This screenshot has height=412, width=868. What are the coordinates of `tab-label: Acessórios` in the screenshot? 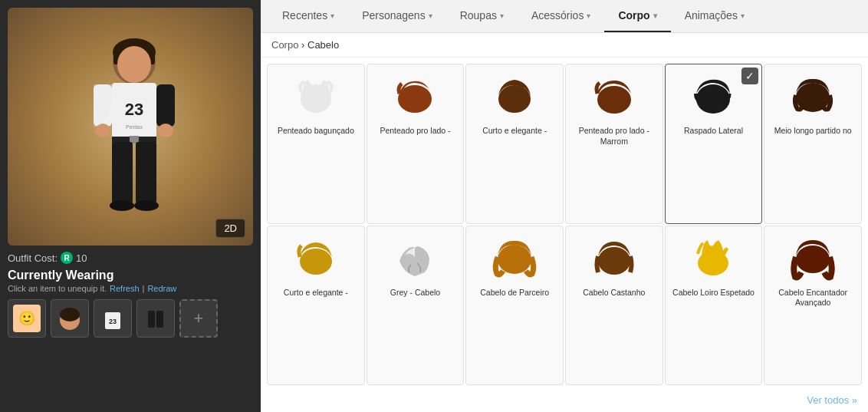 It's located at (557, 15).